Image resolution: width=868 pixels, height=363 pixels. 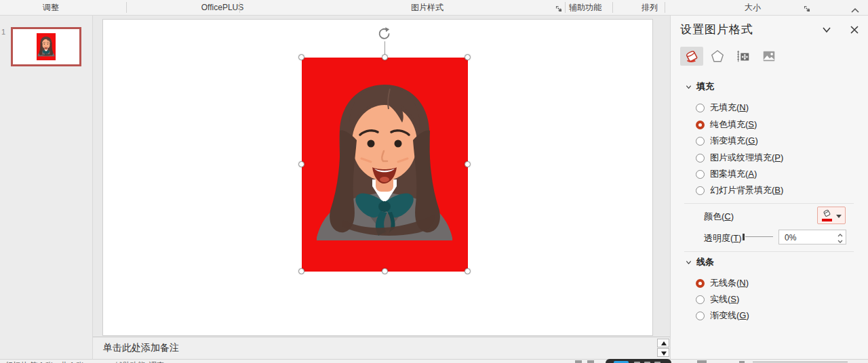 What do you see at coordinates (385, 165) in the screenshot?
I see `portrait-image` at bounding box center [385, 165].